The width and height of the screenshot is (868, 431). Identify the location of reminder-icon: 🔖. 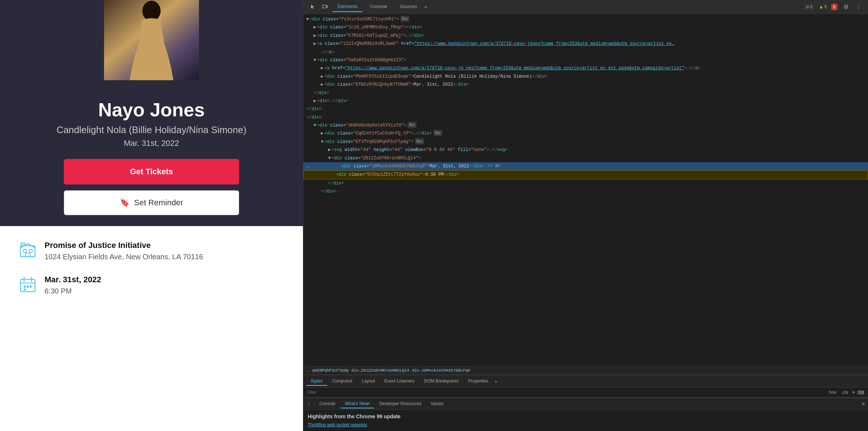
(125, 203).